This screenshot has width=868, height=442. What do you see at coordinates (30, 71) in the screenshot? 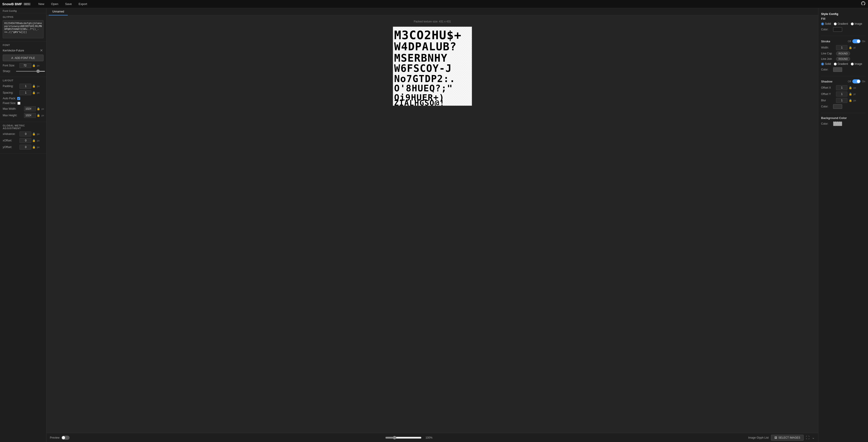
I see `sharp-slider` at bounding box center [30, 71].